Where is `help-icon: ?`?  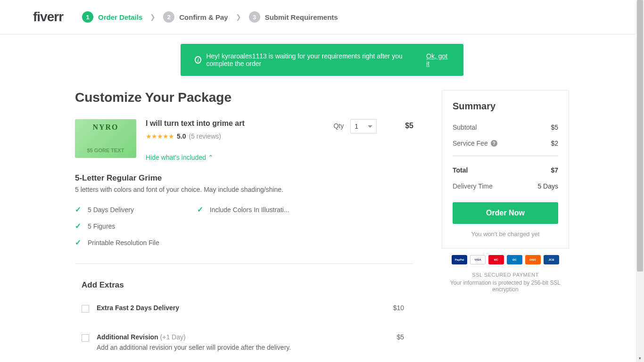 help-icon: ? is located at coordinates (494, 143).